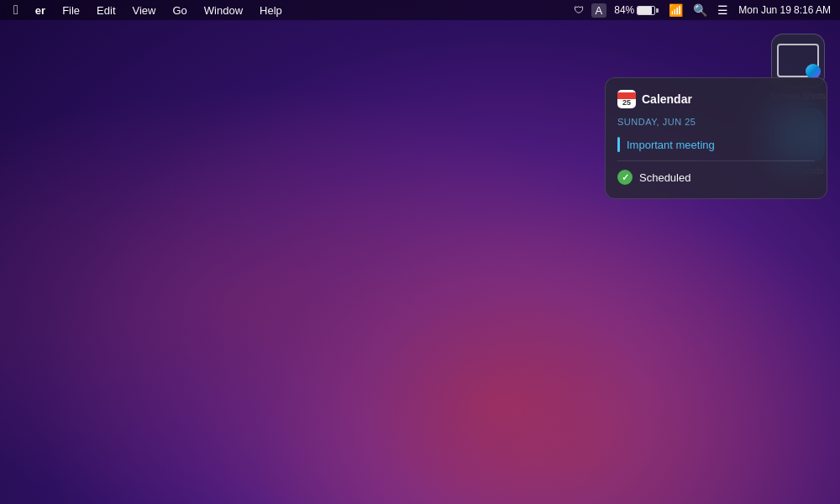 The height and width of the screenshot is (504, 840). Describe the element at coordinates (665, 178) in the screenshot. I see `scheduled-label: Scheduled` at that location.